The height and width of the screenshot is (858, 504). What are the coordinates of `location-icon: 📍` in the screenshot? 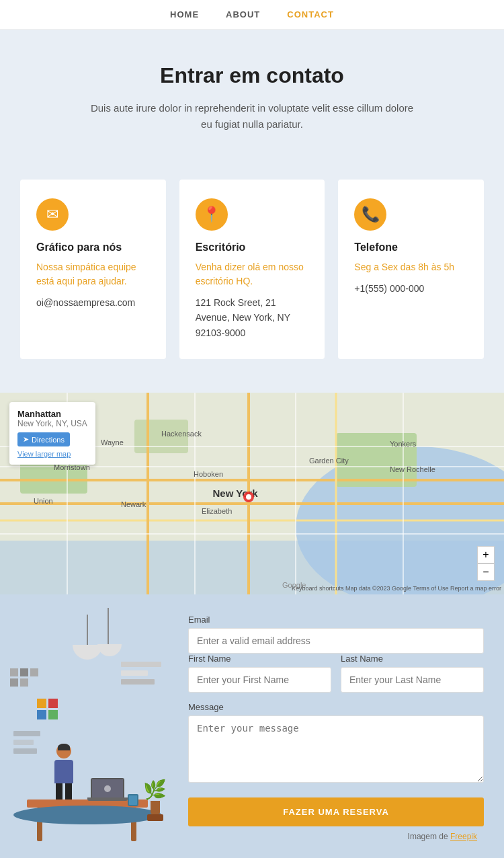 It's located at (212, 214).